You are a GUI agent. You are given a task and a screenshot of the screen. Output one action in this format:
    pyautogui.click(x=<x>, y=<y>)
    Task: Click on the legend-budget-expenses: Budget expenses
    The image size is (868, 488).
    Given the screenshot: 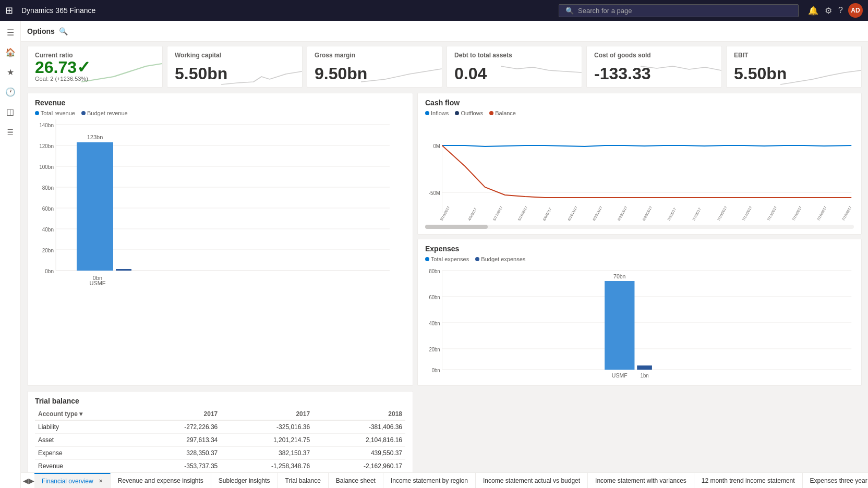 What is the action you would take?
    pyautogui.click(x=500, y=259)
    